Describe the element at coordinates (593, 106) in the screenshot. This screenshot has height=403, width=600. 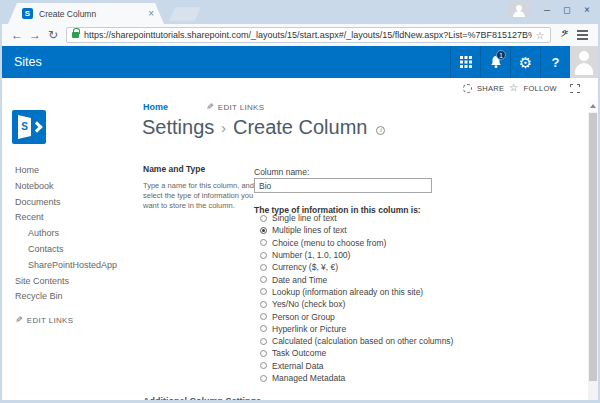
I see `scrollbar-up-arrow-icon` at that location.